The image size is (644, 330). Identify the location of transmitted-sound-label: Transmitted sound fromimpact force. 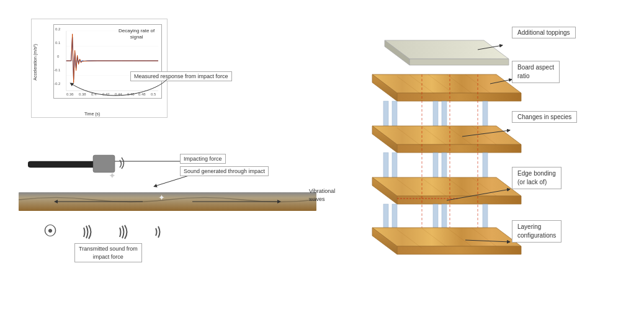
(108, 253).